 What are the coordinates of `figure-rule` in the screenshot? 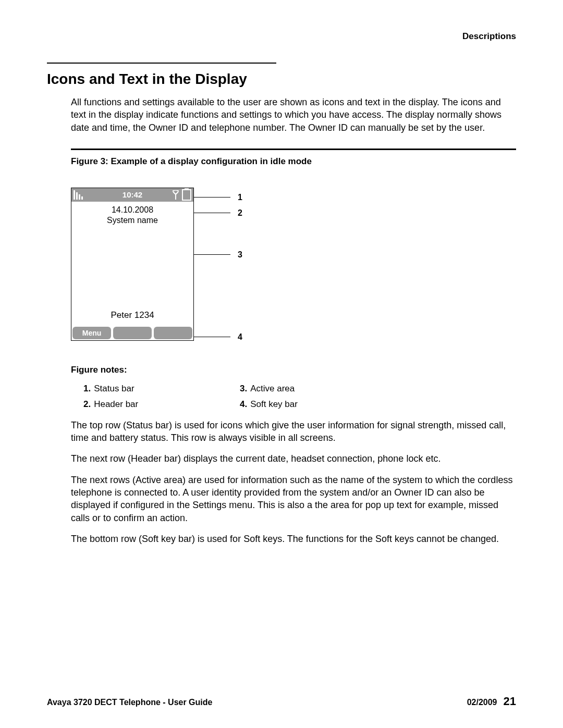 It's located at (293, 149).